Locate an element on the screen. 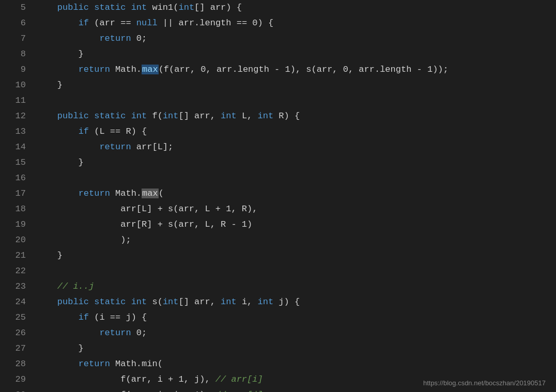  token: f( is located at coordinates (155, 116).